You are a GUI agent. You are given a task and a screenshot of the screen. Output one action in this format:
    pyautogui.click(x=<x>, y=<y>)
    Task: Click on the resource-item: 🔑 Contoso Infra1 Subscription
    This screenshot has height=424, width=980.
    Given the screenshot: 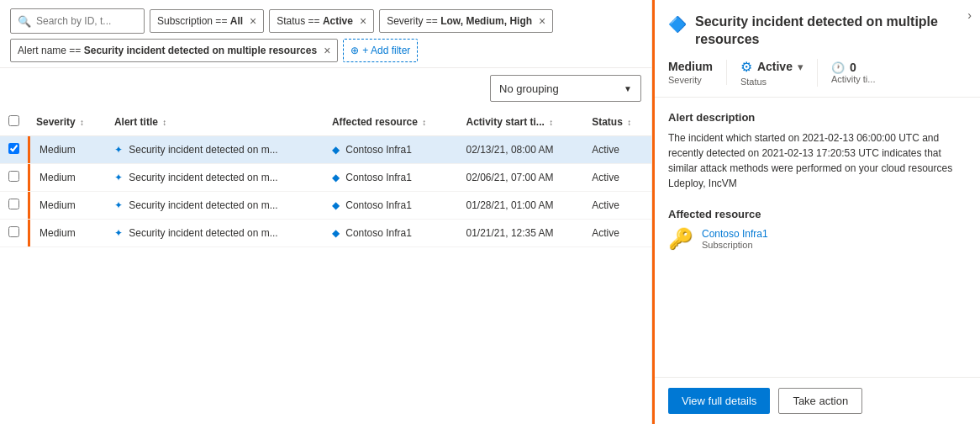 What is the action you would take?
    pyautogui.click(x=817, y=239)
    